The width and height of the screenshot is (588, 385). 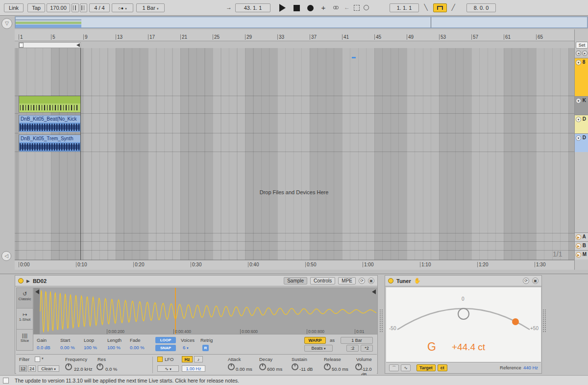 What do you see at coordinates (168, 369) in the screenshot?
I see `lfo-shape-menu: ∿ ▾` at bounding box center [168, 369].